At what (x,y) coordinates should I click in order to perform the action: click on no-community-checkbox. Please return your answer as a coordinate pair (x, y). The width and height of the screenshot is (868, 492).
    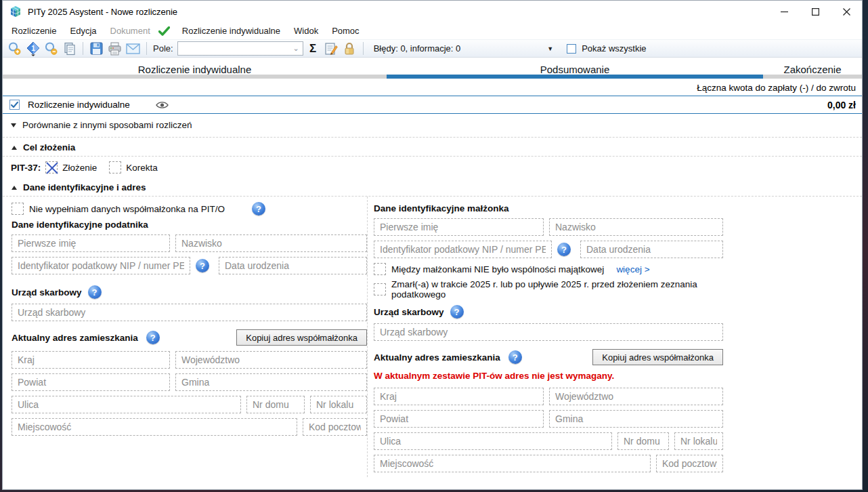
    Looking at the image, I should click on (380, 269).